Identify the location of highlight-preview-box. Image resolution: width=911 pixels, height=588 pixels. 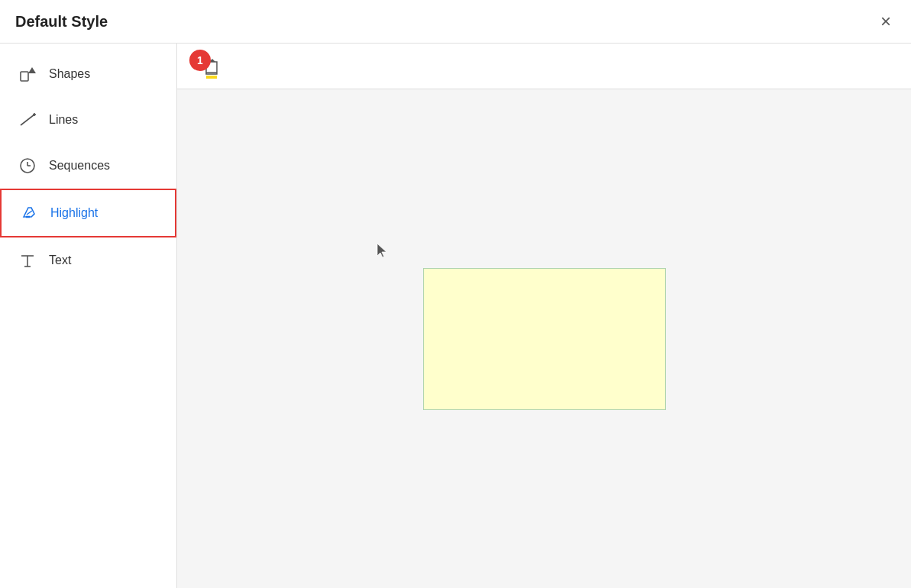
(544, 339).